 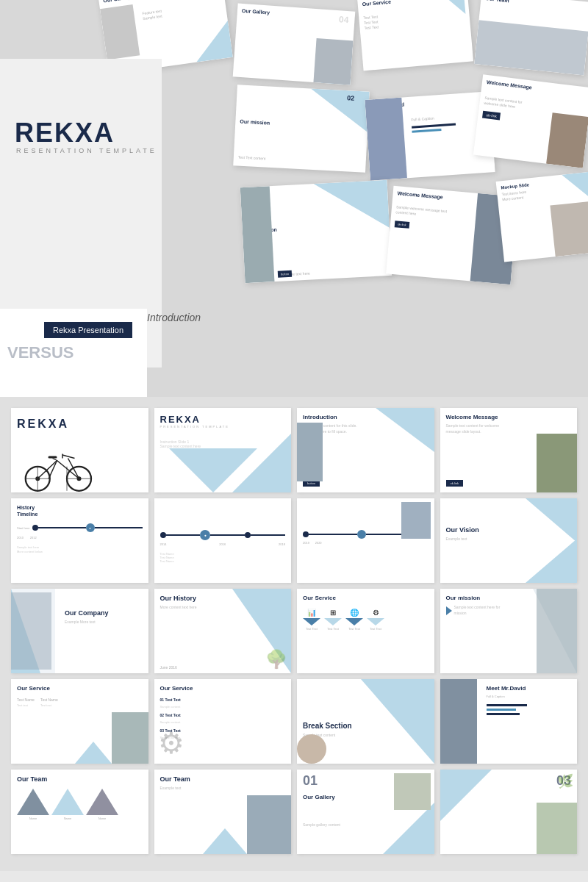 What do you see at coordinates (79, 811) in the screenshot?
I see `slide-our-team-1: Our Team Name Name Name` at bounding box center [79, 811].